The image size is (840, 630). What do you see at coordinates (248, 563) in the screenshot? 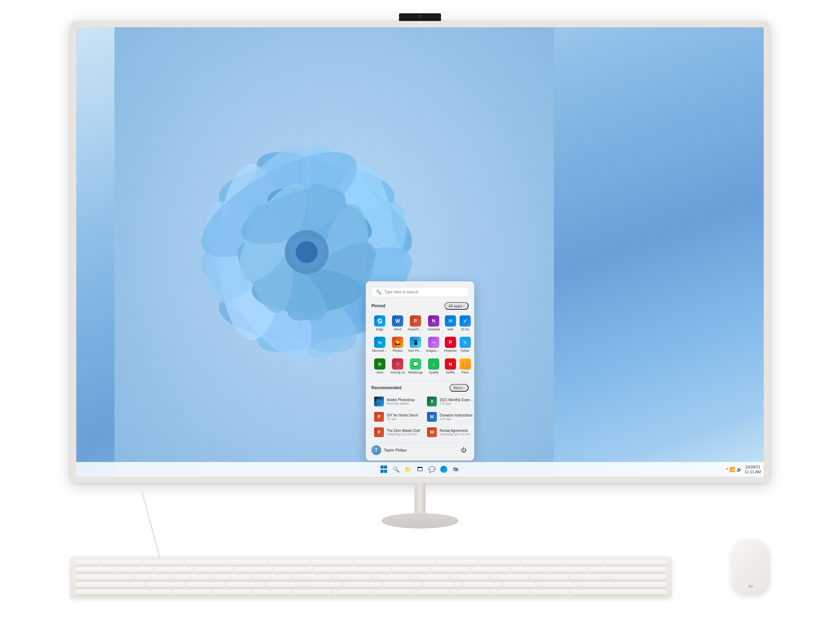
I see `key-f4` at bounding box center [248, 563].